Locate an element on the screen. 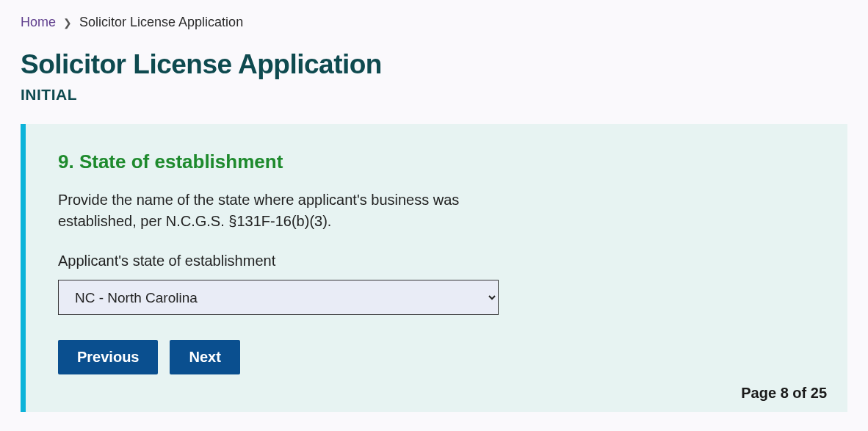 Image resolution: width=868 pixels, height=431 pixels. breadcrumb-home-link: Home is located at coordinates (38, 22).